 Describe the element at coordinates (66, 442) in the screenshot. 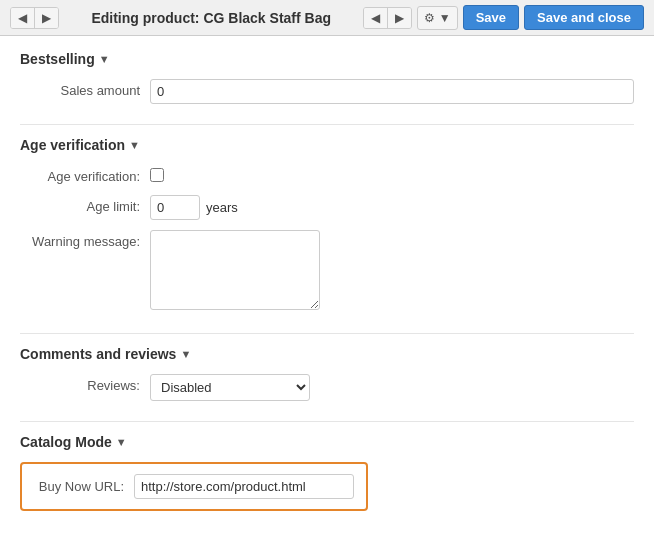

I see `catalog-mode-label: Catalog Mode` at that location.